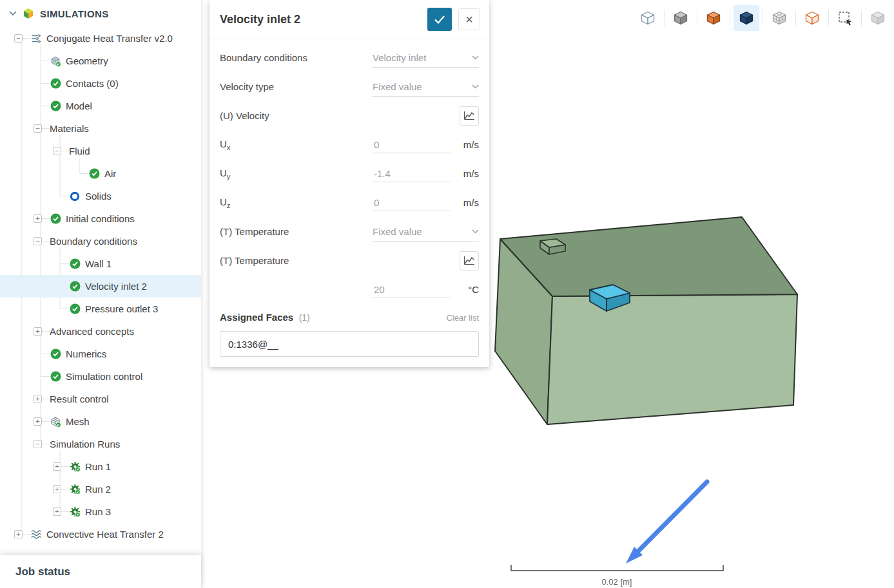  What do you see at coordinates (101, 106) in the screenshot?
I see `tree-item-model: Model` at bounding box center [101, 106].